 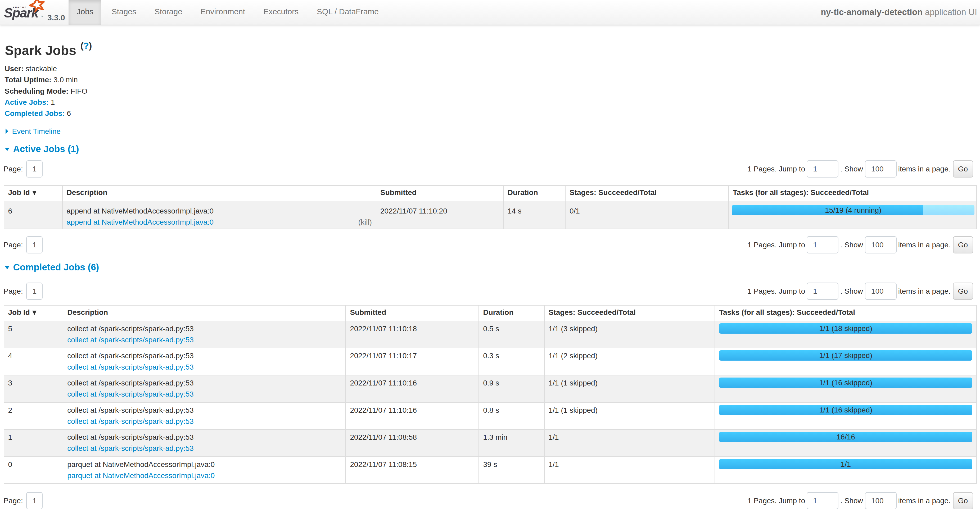 What do you see at coordinates (42, 17) in the screenshot?
I see `svg-text: ™` at bounding box center [42, 17].